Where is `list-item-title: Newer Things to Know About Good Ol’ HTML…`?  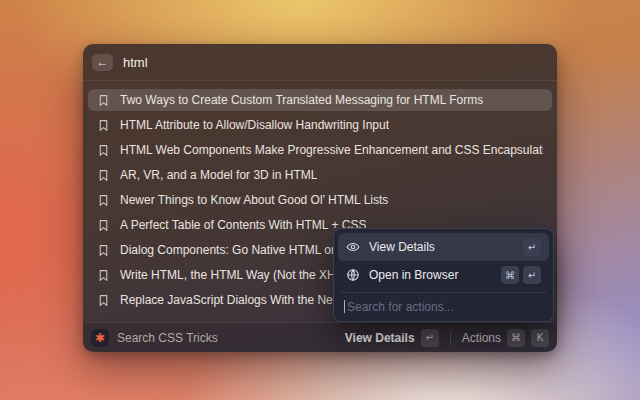 list-item-title: Newer Things to Know About Good Ol’ HTML… is located at coordinates (254, 200).